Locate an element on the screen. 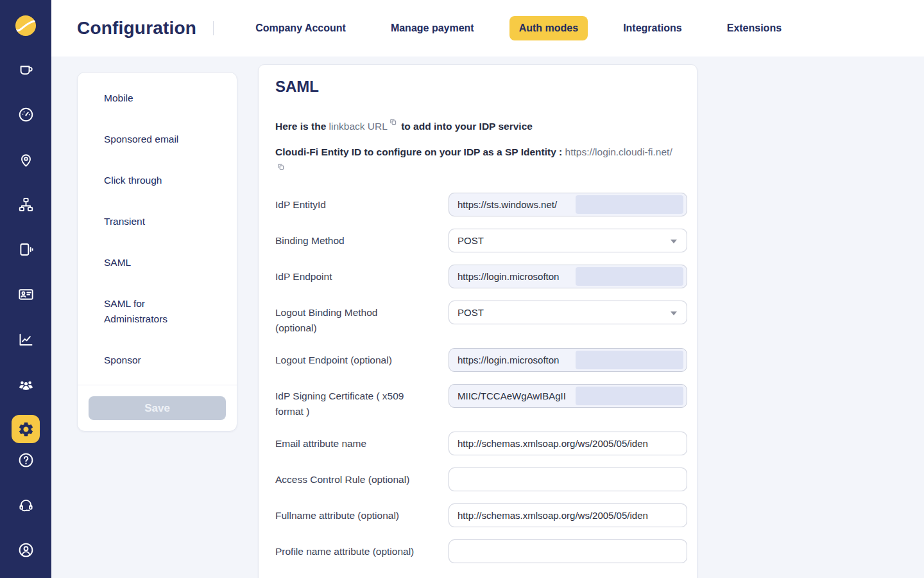 Image resolution: width=924 pixels, height=578 pixels. page-title: Configuration is located at coordinates (137, 28).